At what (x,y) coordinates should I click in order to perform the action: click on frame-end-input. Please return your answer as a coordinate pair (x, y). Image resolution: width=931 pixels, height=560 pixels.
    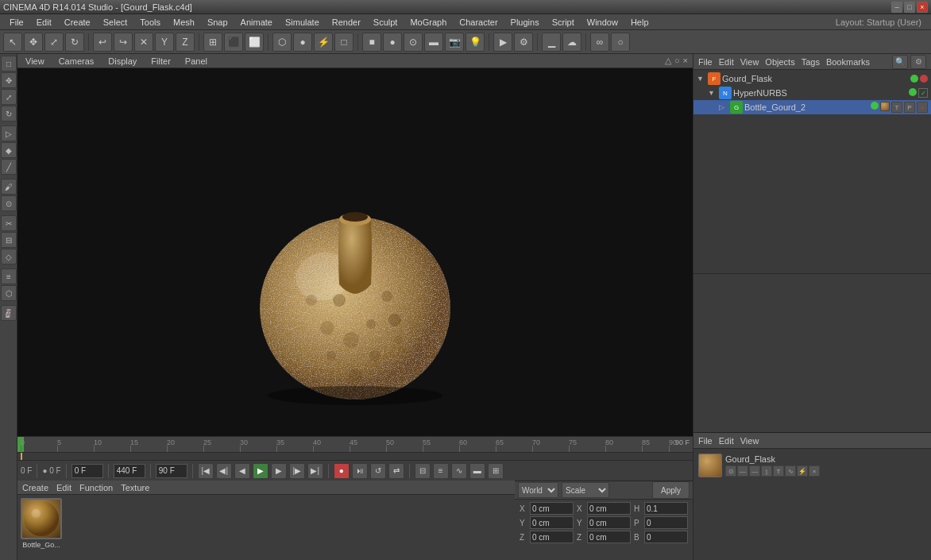
    Looking at the image, I should click on (129, 471).